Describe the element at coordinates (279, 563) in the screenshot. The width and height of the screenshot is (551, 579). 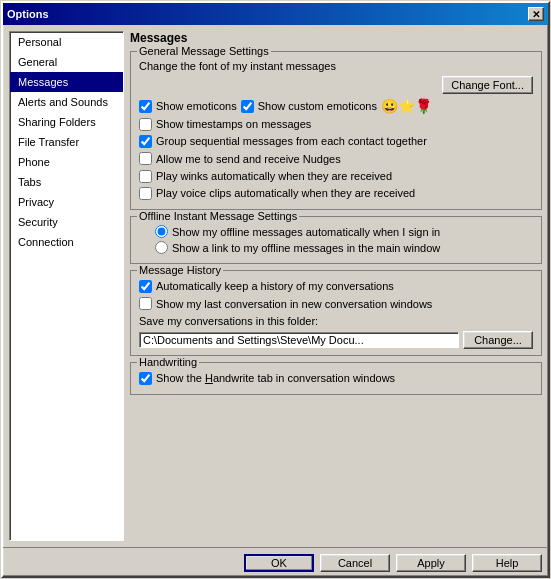
I see `ok-button: OK` at that location.